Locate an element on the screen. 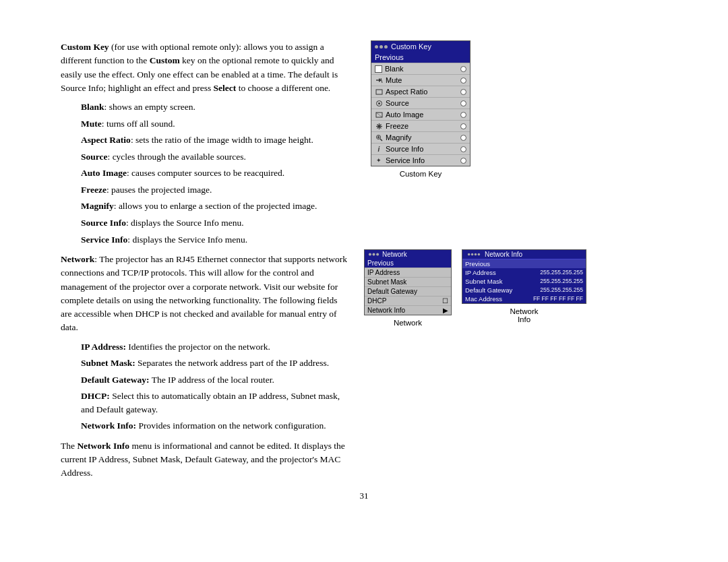 The width and height of the screenshot is (728, 562). network-info-item: Network Info: Provides information on th… is located at coordinates (216, 426).